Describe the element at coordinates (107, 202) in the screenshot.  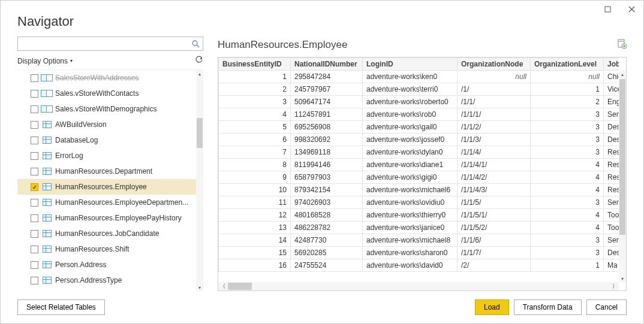
I see `tree-item: HumanResources.EmployeeDepartmen...` at that location.